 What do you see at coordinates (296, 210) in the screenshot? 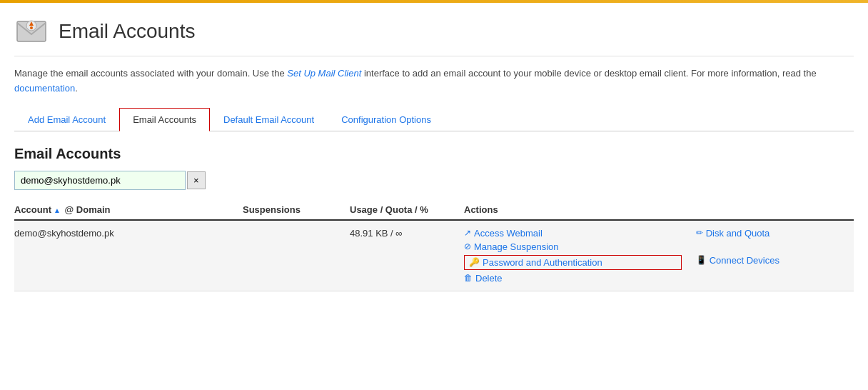
I see `th-suspensions: Suspensions` at bounding box center [296, 210].